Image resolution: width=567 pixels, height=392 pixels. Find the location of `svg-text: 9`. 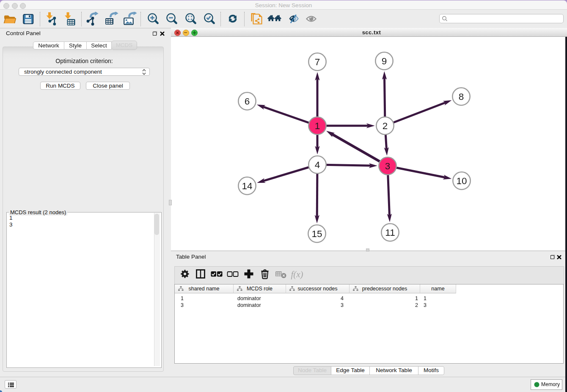

svg-text: 9 is located at coordinates (384, 61).